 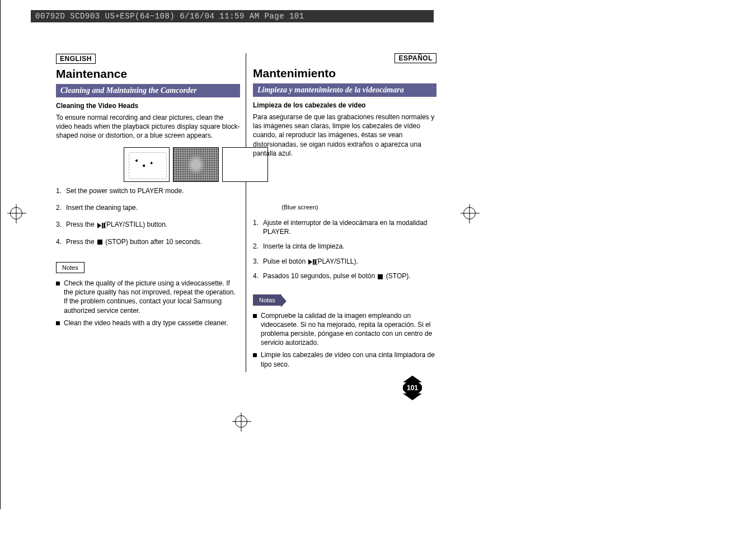 What do you see at coordinates (148, 91) in the screenshot?
I see `section-heading-left: Cleaning and Maintaining the Camcorder` at bounding box center [148, 91].